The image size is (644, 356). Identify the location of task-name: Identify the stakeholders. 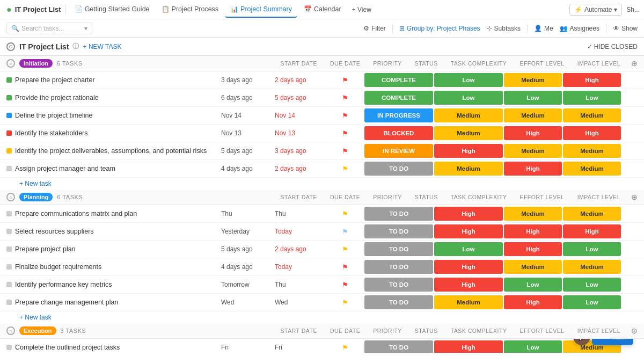
(52, 133).